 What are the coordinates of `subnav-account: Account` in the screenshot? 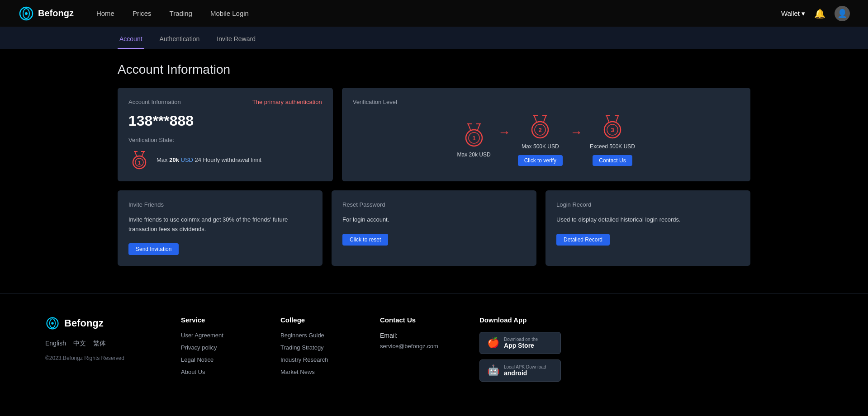 It's located at (131, 39).